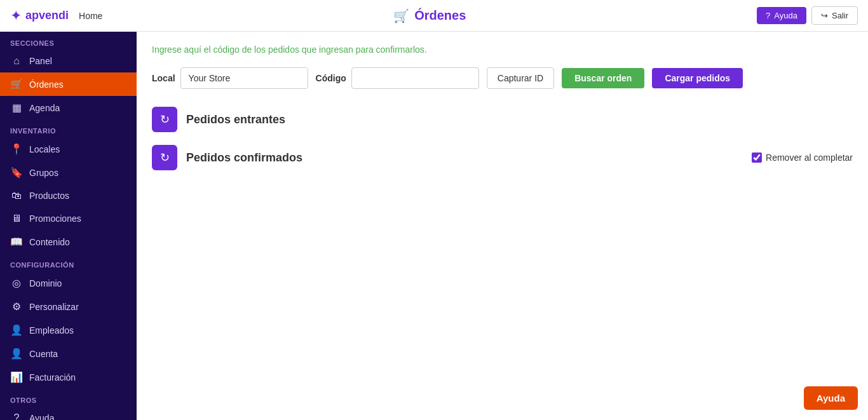  Describe the element at coordinates (69, 219) in the screenshot. I see `sidebar-item-promociones: 🖥 Promociones` at that location.